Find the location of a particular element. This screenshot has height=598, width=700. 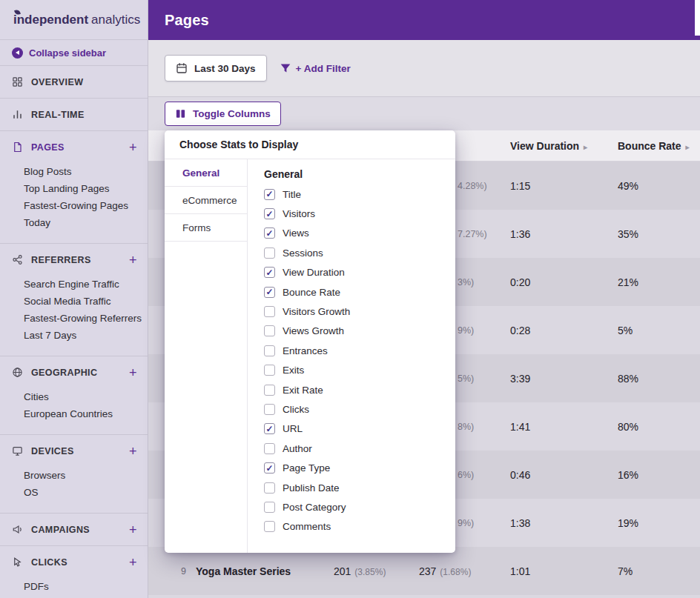

stat-option-exits: Exits is located at coordinates (360, 371).